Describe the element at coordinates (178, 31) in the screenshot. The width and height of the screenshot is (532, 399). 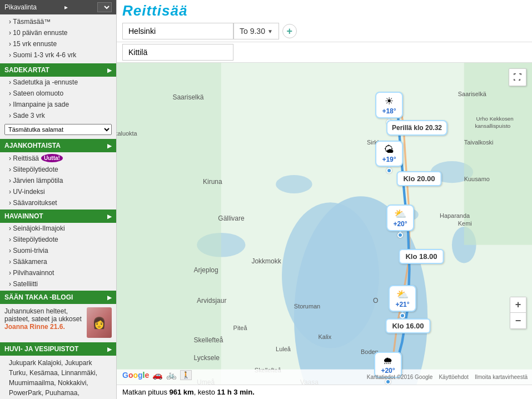
I see `route-from-input` at that location.